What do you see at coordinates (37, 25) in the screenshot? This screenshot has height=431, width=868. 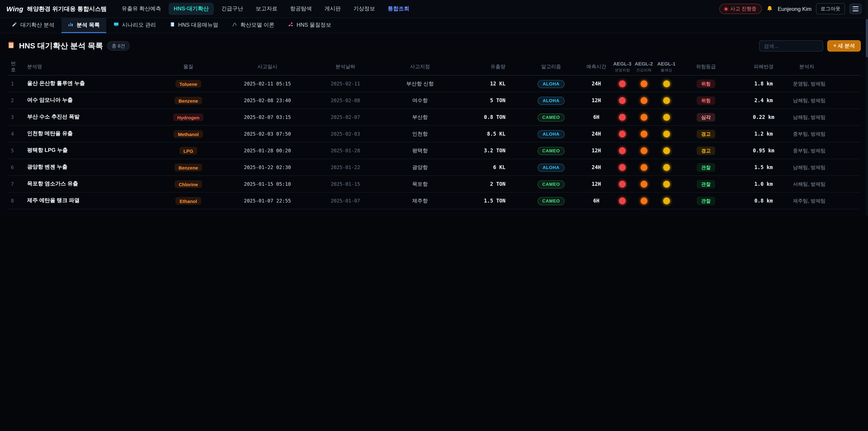 I see `tab-label: 대기확산 분석` at bounding box center [37, 25].